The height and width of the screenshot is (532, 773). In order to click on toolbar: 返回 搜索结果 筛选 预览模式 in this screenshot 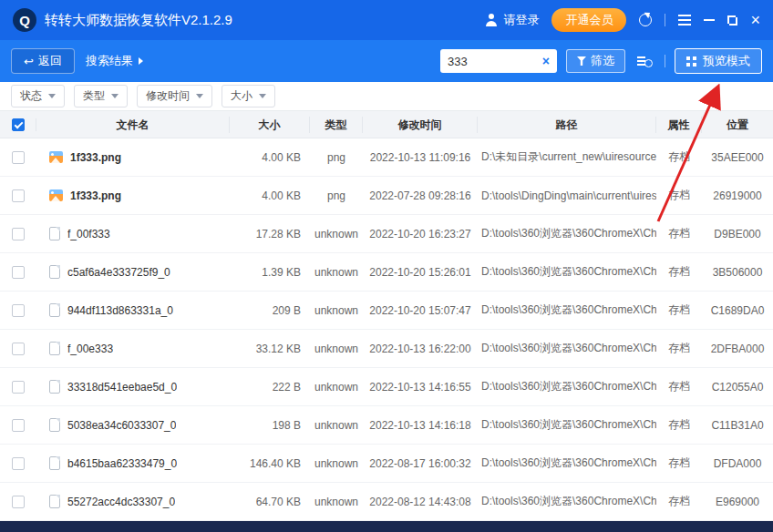, I will do `click(386, 61)`.